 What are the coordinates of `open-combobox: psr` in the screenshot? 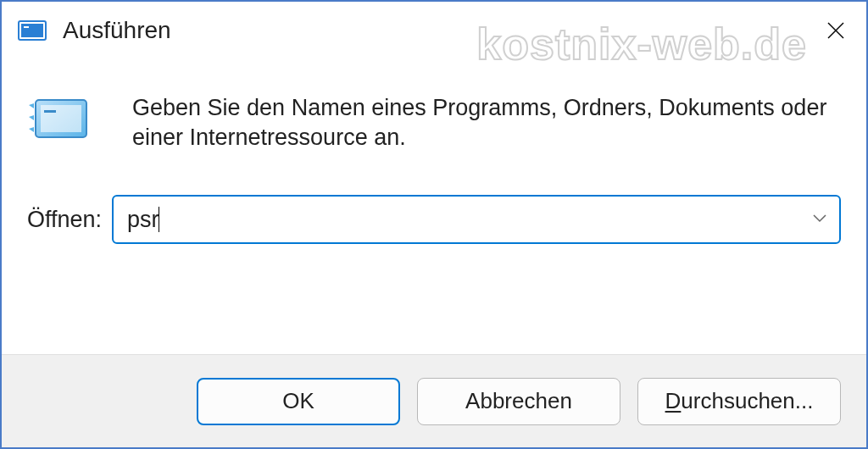 It's located at (476, 219).